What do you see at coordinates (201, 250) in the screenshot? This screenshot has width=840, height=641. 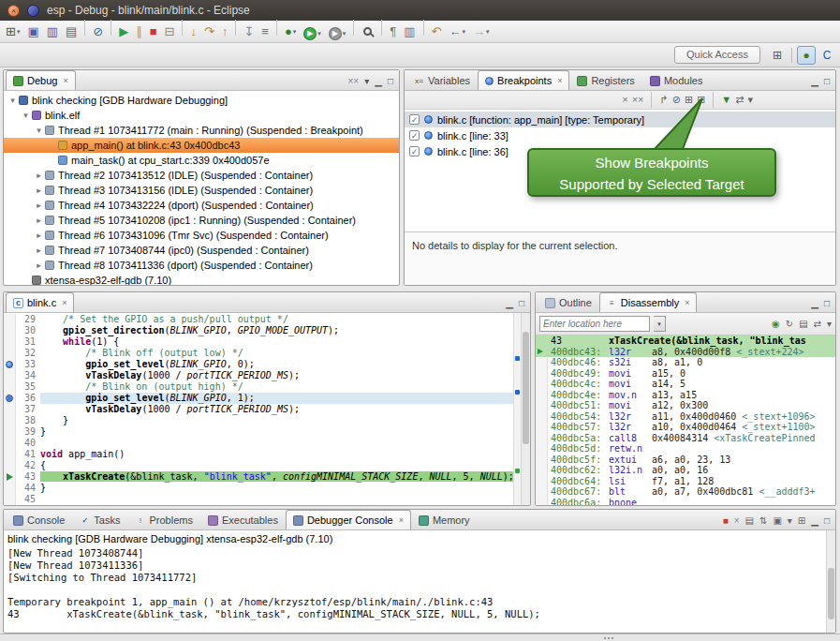 I see `debug-tree-item: ▸Thread #7 1073408744 (ipc0) (Suspended …` at bounding box center [201, 250].